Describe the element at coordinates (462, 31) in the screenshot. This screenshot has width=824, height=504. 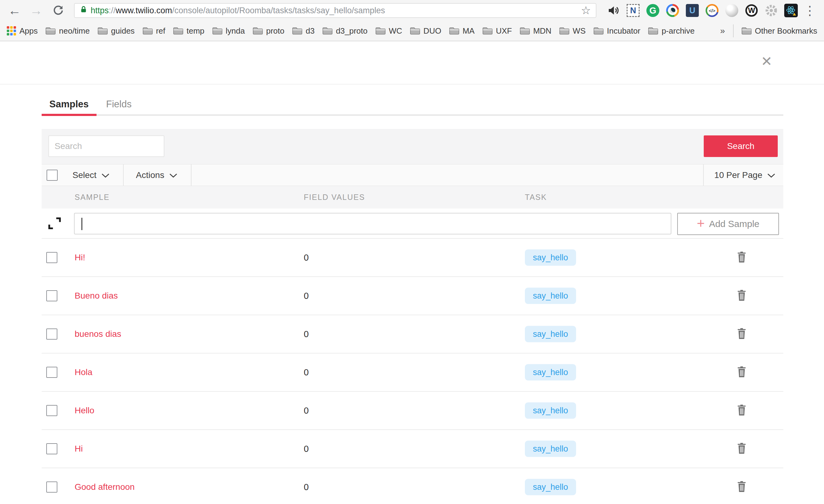
I see `bookmark-folder: MA` at that location.